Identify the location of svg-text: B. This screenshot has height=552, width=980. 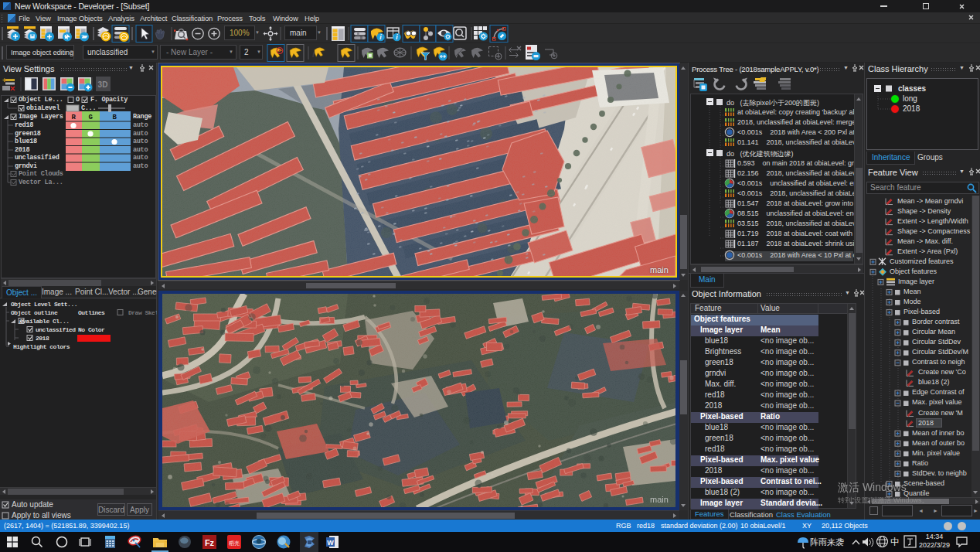
(114, 118).